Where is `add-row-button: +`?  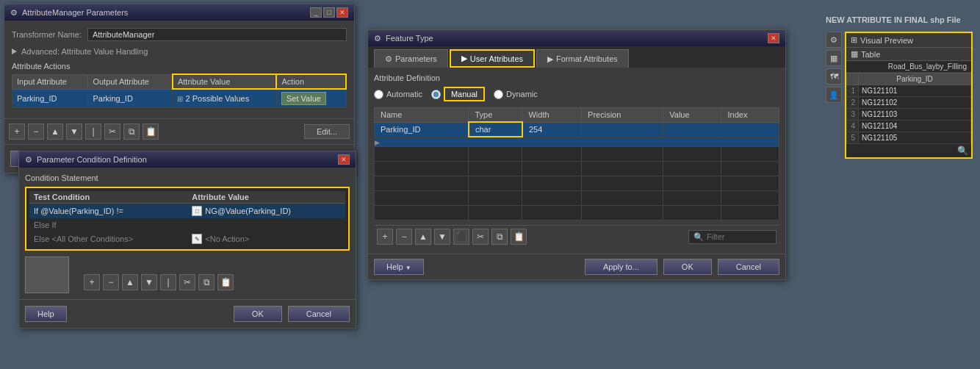
add-row-button: + is located at coordinates (17, 132).